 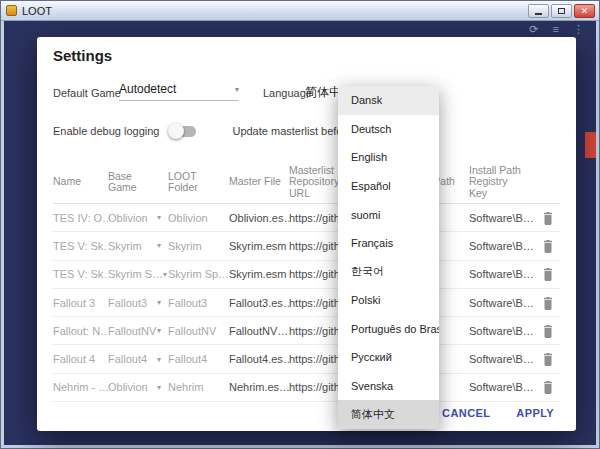 I want to click on default-game-value: Autodetect, so click(x=148, y=89).